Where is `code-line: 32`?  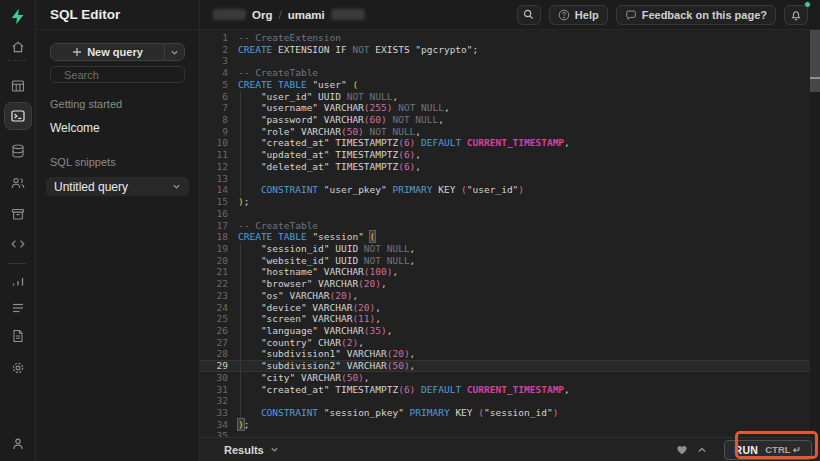
code-line: 32 is located at coordinates (510, 401).